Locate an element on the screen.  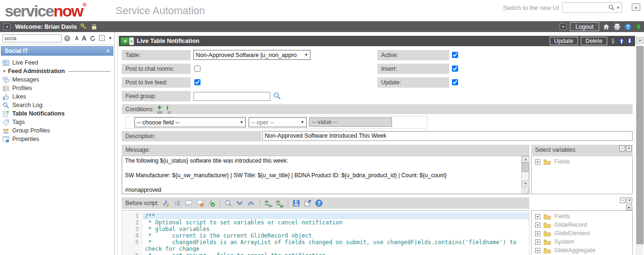
refresh-icon is located at coordinates (92, 39).